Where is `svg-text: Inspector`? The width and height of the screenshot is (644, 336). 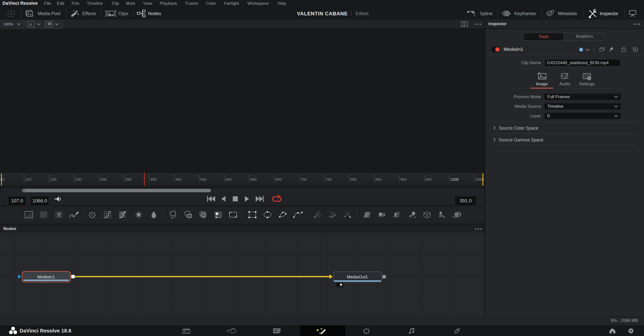
svg-text: Inspector is located at coordinates (609, 14).